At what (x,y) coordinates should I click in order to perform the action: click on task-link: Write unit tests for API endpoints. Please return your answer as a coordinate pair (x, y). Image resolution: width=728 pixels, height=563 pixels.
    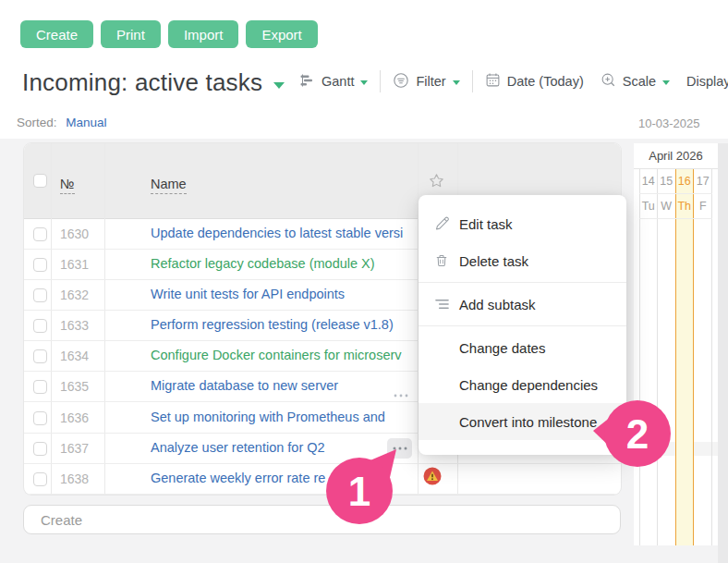
    Looking at the image, I should click on (248, 294).